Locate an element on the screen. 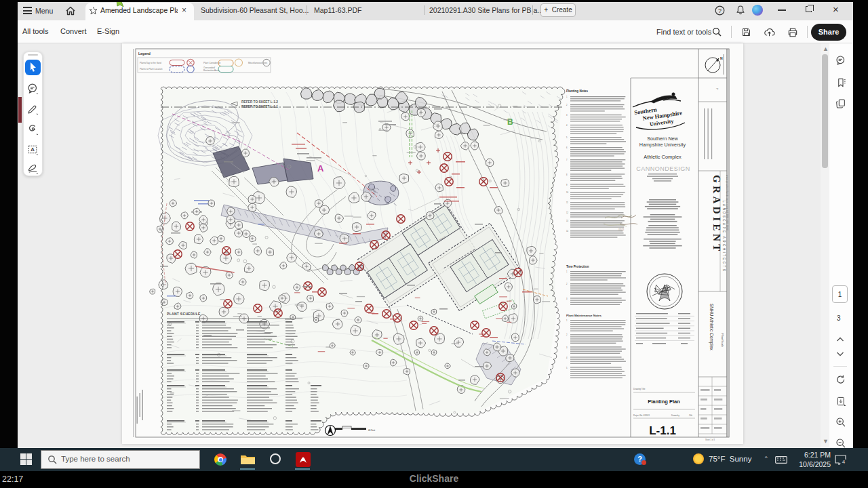 This screenshot has height=488, width=868. svg-text: Legend is located at coordinates (144, 54).